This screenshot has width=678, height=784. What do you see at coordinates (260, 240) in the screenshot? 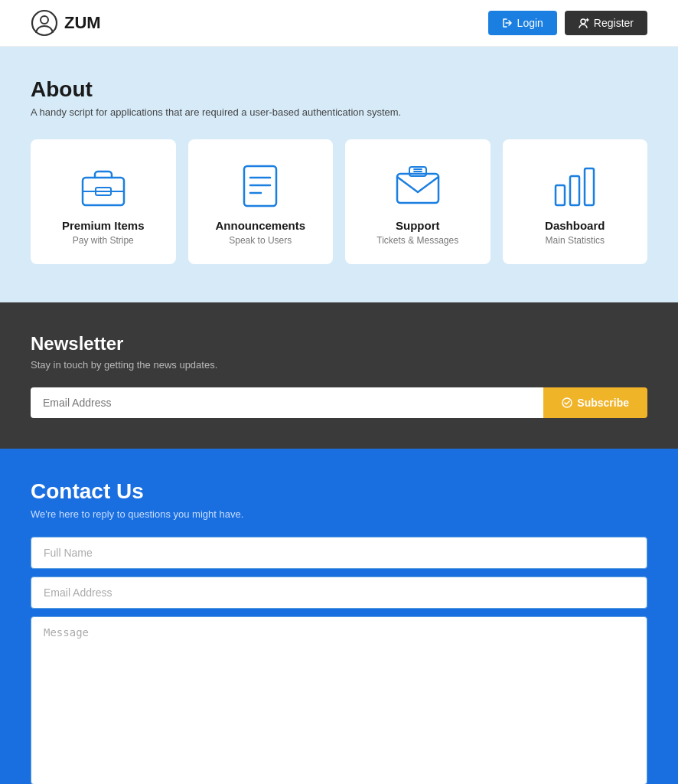
I see `announcements-subtitle: Speak to Users` at bounding box center [260, 240].